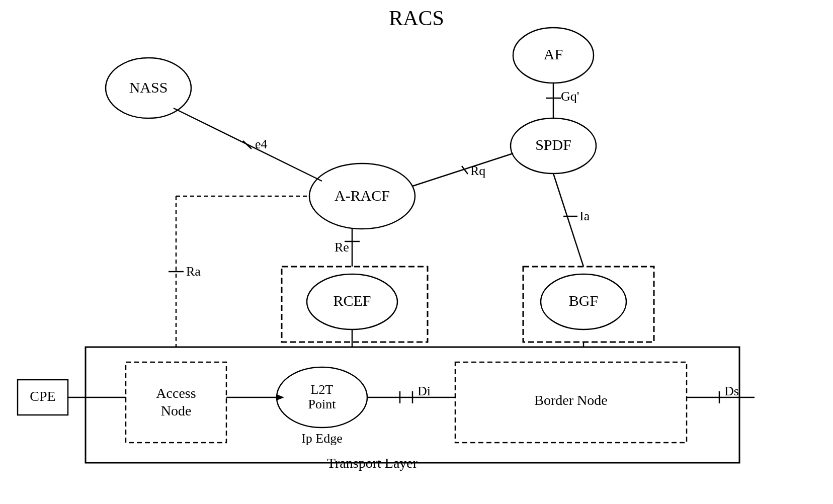 This screenshot has height=504, width=833. What do you see at coordinates (584, 301) in the screenshot?
I see `bgf-label: BGF` at bounding box center [584, 301].